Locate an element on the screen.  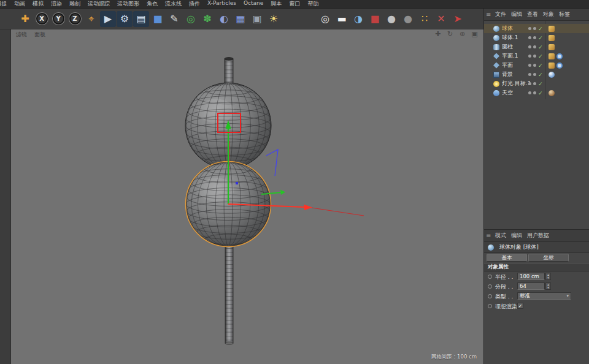
segments-input: 64 is located at coordinates (531, 286).